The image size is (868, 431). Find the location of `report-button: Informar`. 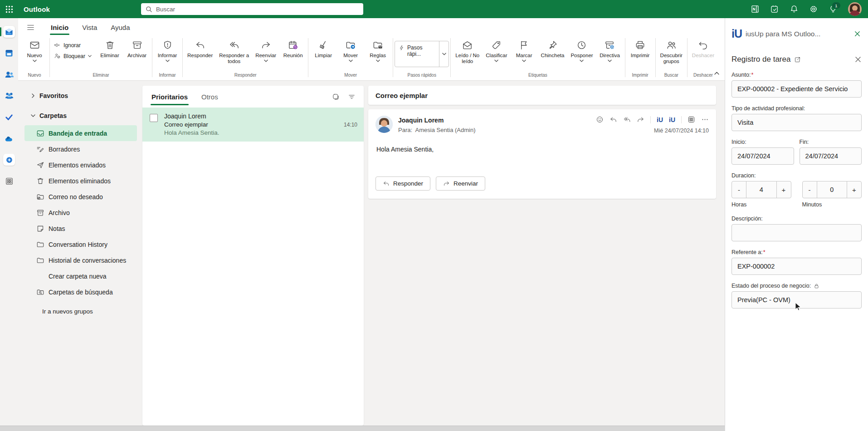

report-button: Informar is located at coordinates (167, 49).